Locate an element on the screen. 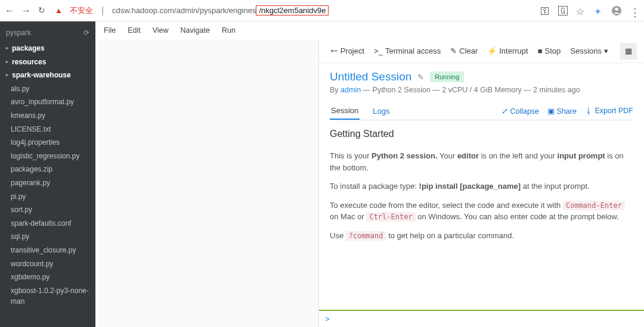 The height and width of the screenshot is (327, 644). status-badge: Running is located at coordinates (447, 77).